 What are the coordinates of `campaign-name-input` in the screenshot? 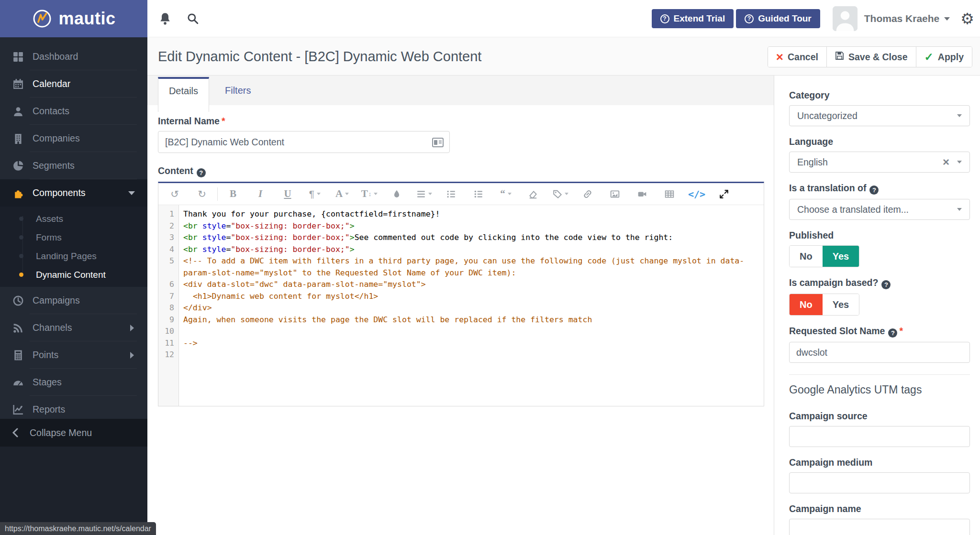 It's located at (880, 527).